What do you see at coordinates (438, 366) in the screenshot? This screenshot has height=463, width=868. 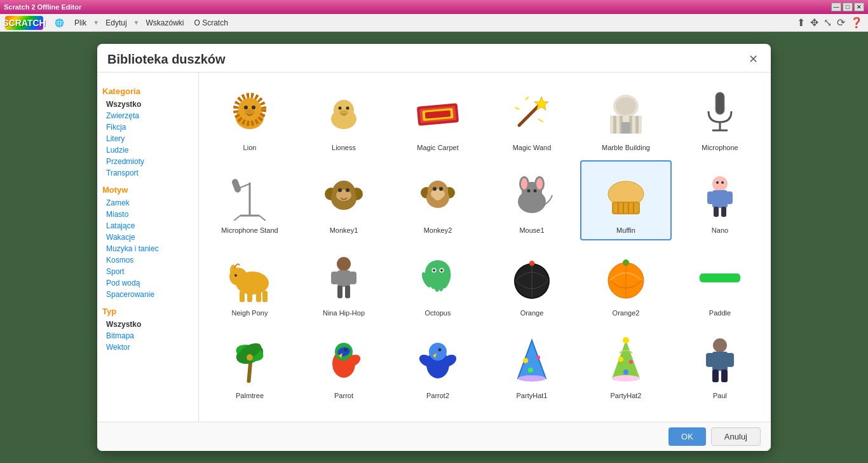 I see `sprite-cell-parrot2: Parrot2` at bounding box center [438, 366].